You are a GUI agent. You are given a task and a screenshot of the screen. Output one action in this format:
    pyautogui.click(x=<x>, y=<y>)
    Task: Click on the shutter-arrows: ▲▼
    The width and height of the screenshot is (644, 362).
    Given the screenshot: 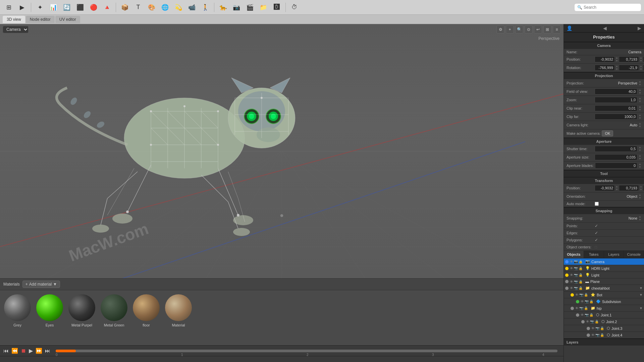 What is the action you would take?
    pyautogui.click(x=640, y=149)
    